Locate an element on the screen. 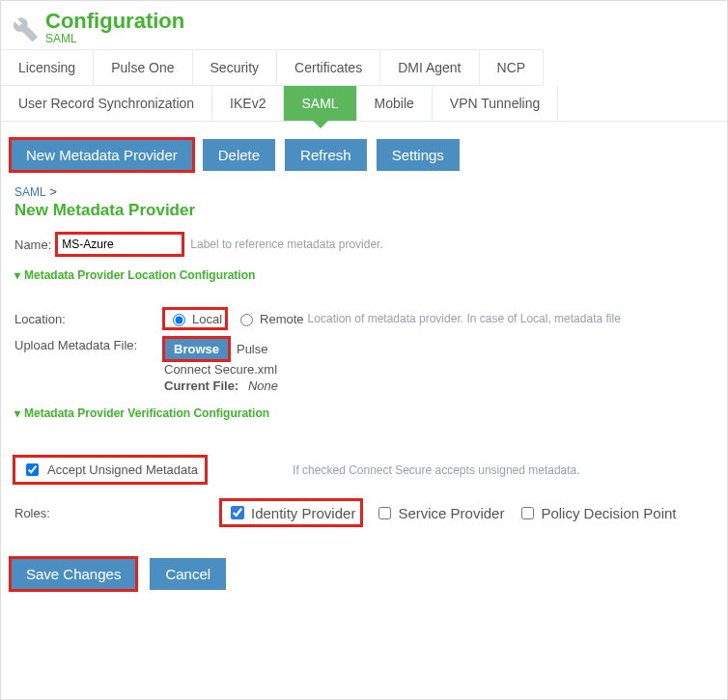 The image size is (728, 700). breadcrumb: SAML > is located at coordinates (364, 191).